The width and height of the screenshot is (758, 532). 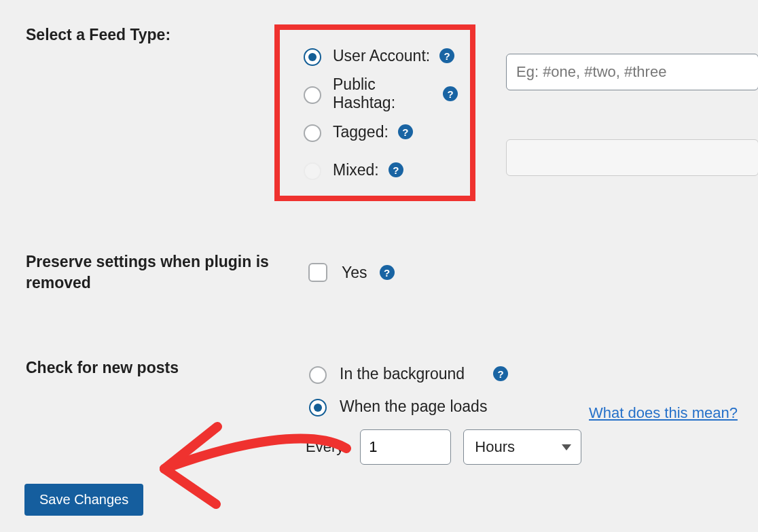 What do you see at coordinates (566, 447) in the screenshot?
I see `chevron-down-icon` at bounding box center [566, 447].